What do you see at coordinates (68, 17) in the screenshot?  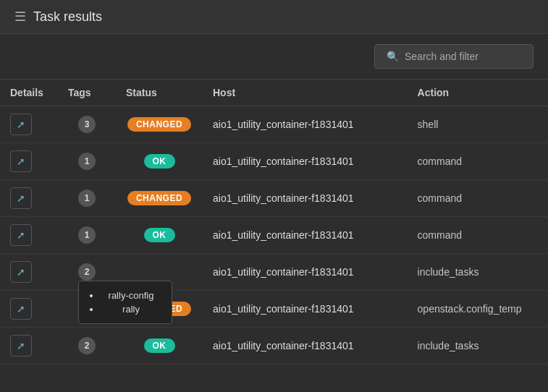 I see `page-title: Task results` at bounding box center [68, 17].